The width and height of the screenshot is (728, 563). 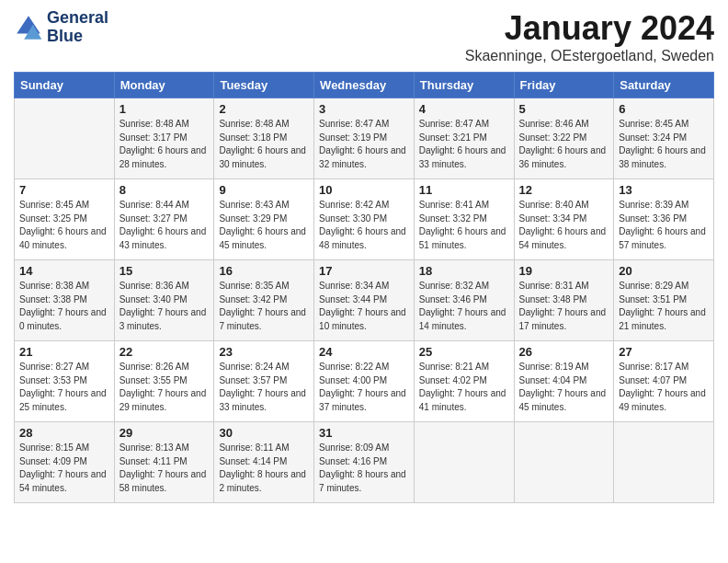 What do you see at coordinates (564, 270) in the screenshot?
I see `day-number: 19` at bounding box center [564, 270].